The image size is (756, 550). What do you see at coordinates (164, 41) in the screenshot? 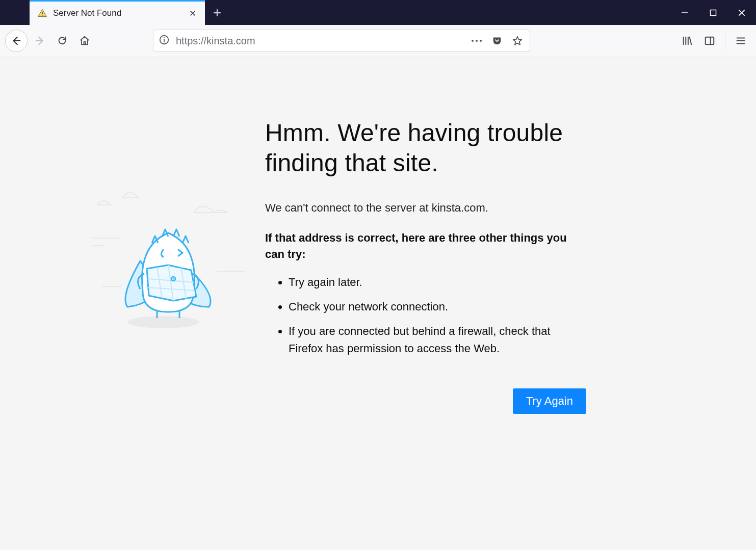
I see `site-identity-icon` at bounding box center [164, 41].